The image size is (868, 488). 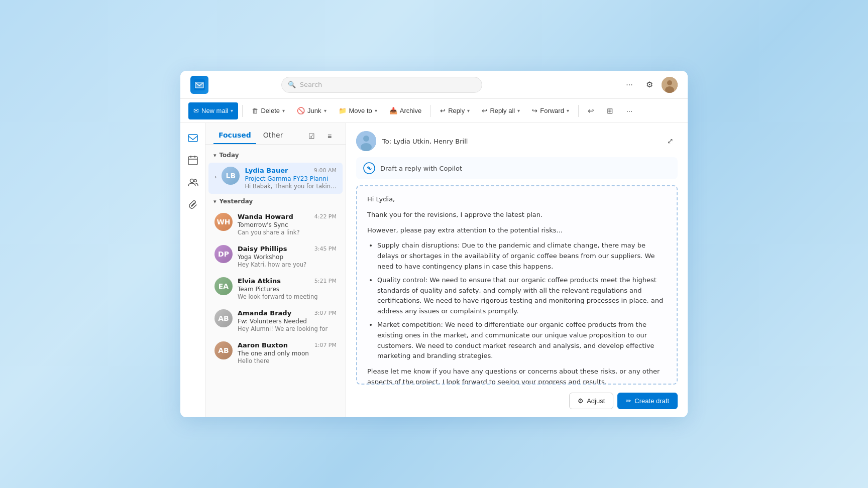 I want to click on search-bar: 🔍 Search, so click(x=382, y=85).